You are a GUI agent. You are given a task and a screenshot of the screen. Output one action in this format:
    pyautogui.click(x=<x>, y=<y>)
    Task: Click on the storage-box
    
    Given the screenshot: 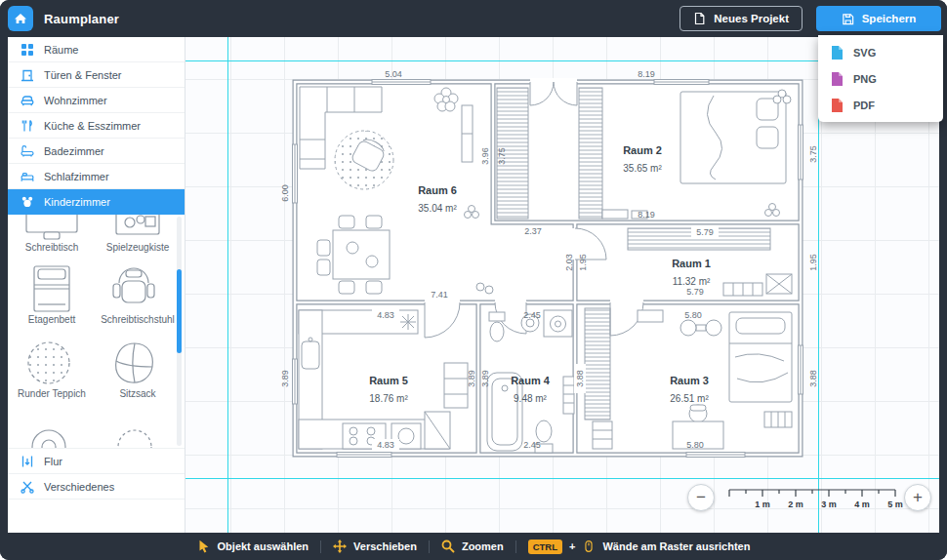 What is the action you would take?
    pyautogui.click(x=779, y=284)
    